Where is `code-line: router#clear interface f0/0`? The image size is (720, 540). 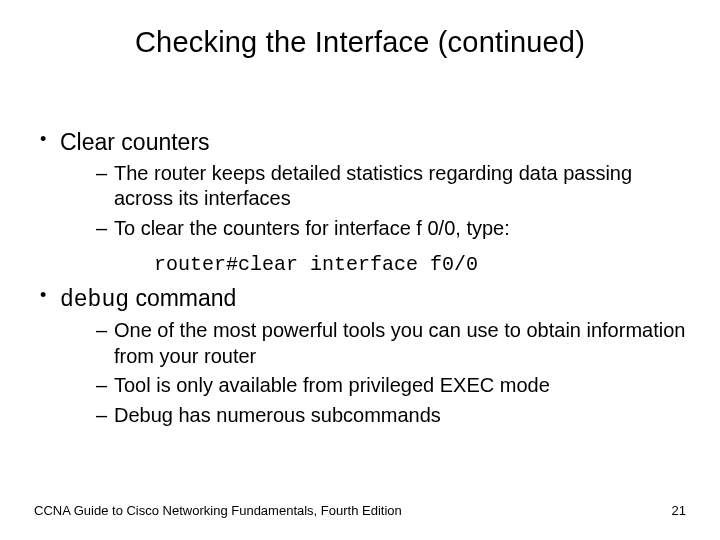 code-line: router#clear interface f0/0 is located at coordinates (420, 265).